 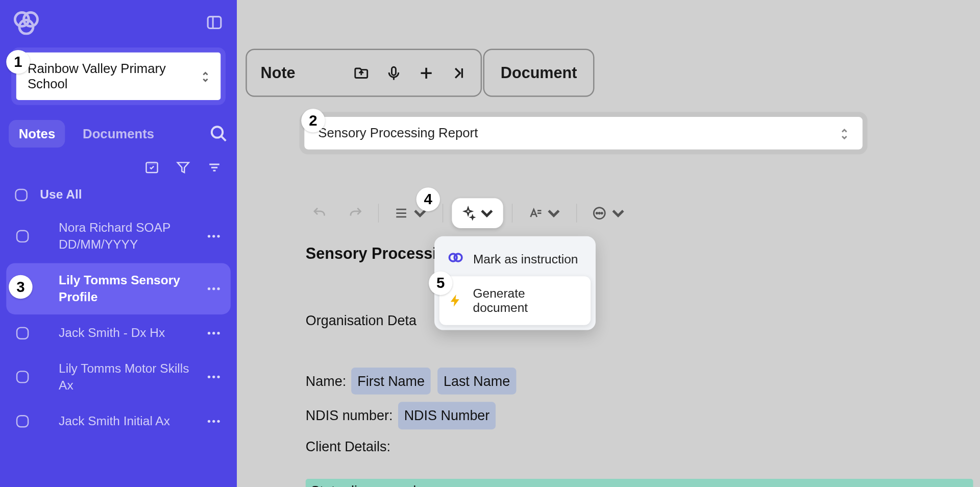 I want to click on ai-dropdown: Mark as instruction Generate document, so click(x=515, y=283).